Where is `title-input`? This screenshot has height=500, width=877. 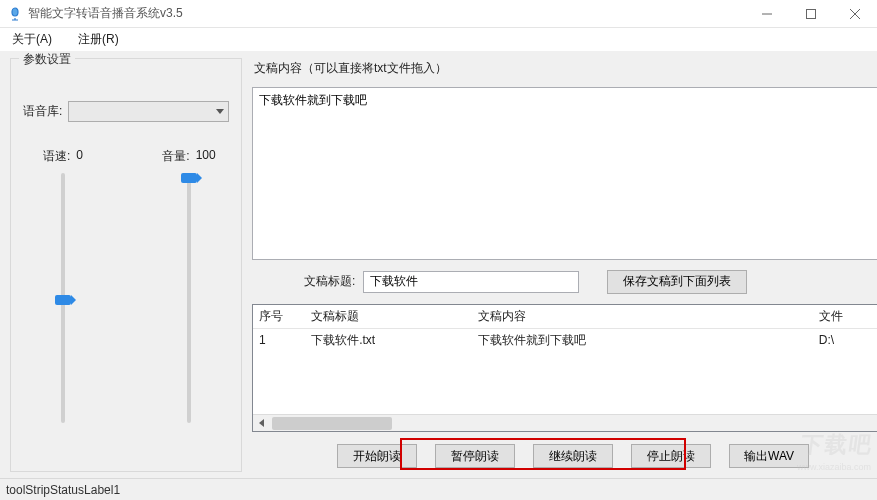
title-input is located at coordinates (471, 282).